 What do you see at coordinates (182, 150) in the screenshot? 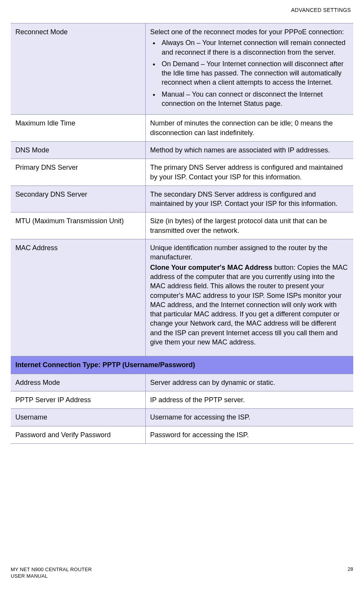
I see `table-row: DNS Mode Method by which names are assoc…` at bounding box center [182, 150].